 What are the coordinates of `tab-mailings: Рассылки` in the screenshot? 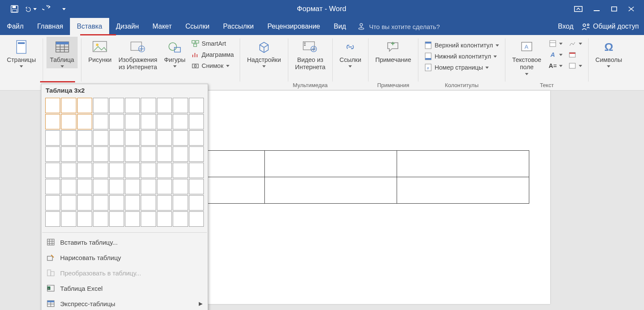 It's located at (238, 26).